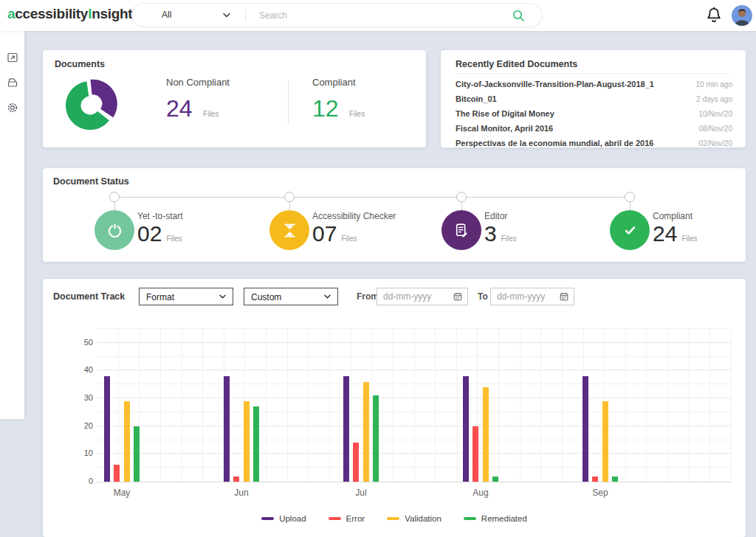 Image resolution: width=756 pixels, height=537 pixels. Describe the element at coordinates (186, 297) in the screenshot. I see `format-select: Format` at that location.